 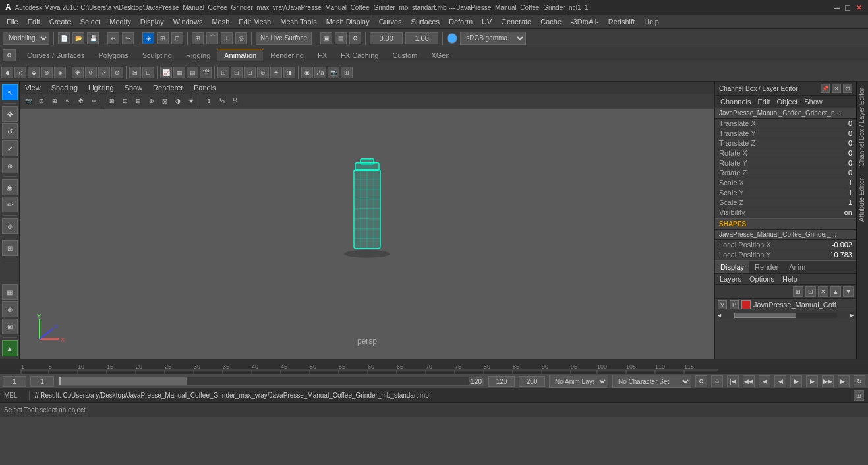 What do you see at coordinates (178, 101) in the screenshot?
I see `vp-ao-icon: ◑` at bounding box center [178, 101].